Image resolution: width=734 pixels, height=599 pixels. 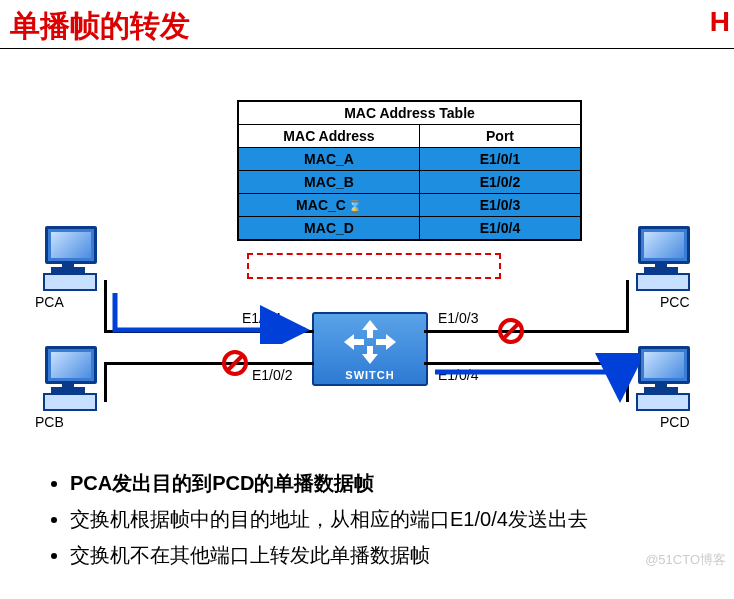 What do you see at coordinates (50, 422) in the screenshot?
I see `pc-b-label: PCB` at bounding box center [50, 422].